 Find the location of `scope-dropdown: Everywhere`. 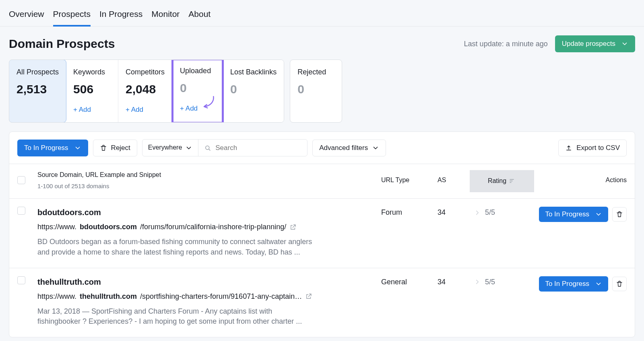

scope-dropdown: Everywhere is located at coordinates (171, 148).